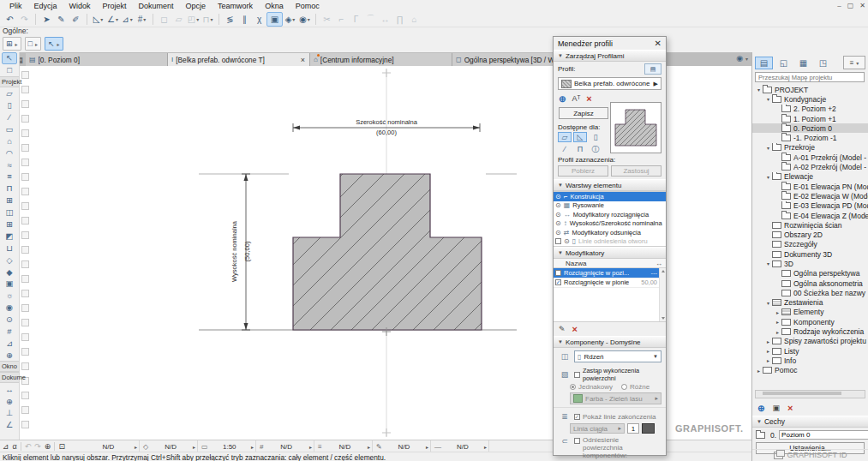 This screenshot has width=868, height=461. Describe the element at coordinates (562, 329) in the screenshot. I see `edit-modifier-icon: ✎` at that location.